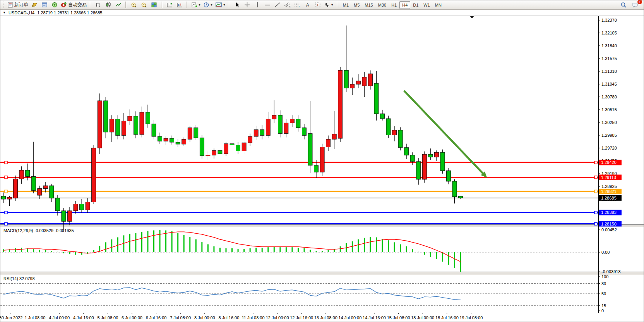 The image size is (644, 322). Describe the element at coordinates (426, 5) in the screenshot. I see `timeframe-w1-button: W1` at that location.